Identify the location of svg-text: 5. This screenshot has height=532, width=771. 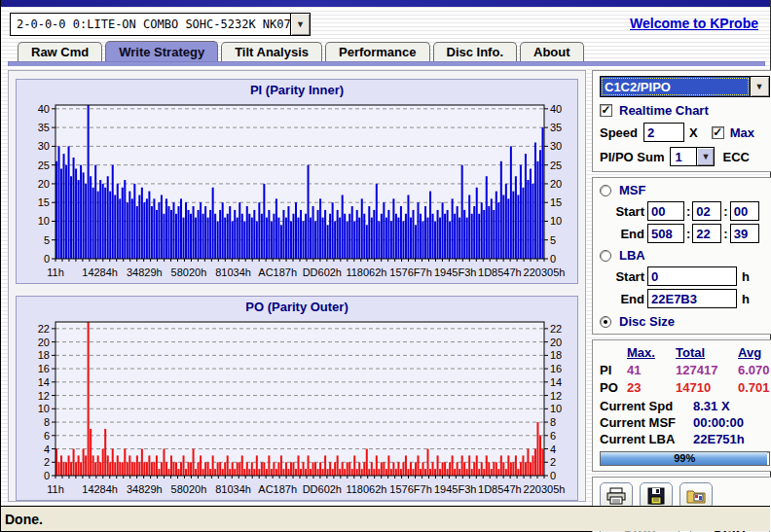
(47, 240).